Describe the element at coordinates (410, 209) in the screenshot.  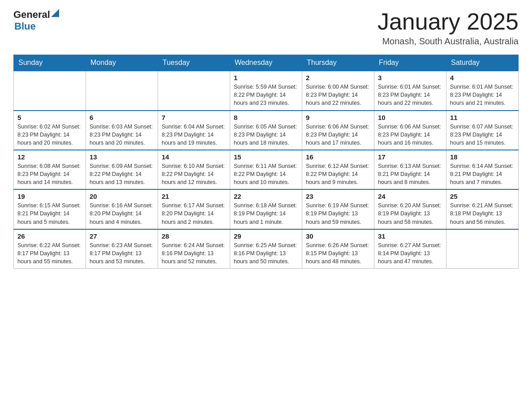
I see `calendar-cell: 24Sunrise: 6:20 AM Sunset: 8:19 PM Dayli…` at that location.